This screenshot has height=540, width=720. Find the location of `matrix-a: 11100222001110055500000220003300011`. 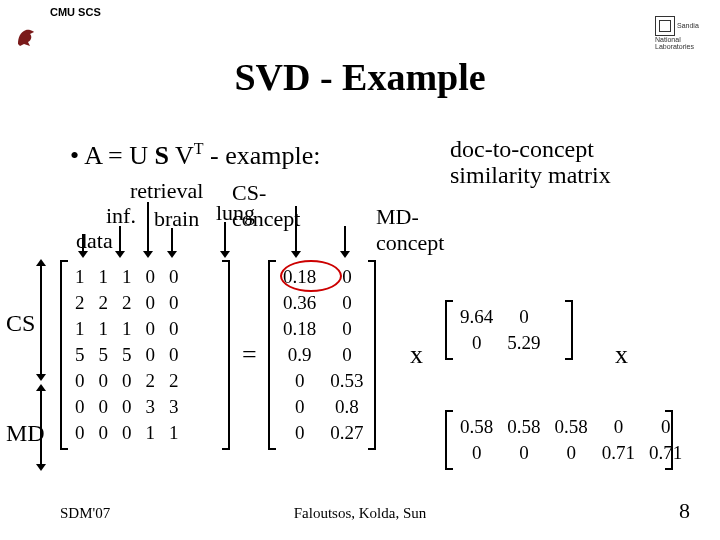

matrix-a: 11100222001110055500000220003300011 is located at coordinates (145, 355).